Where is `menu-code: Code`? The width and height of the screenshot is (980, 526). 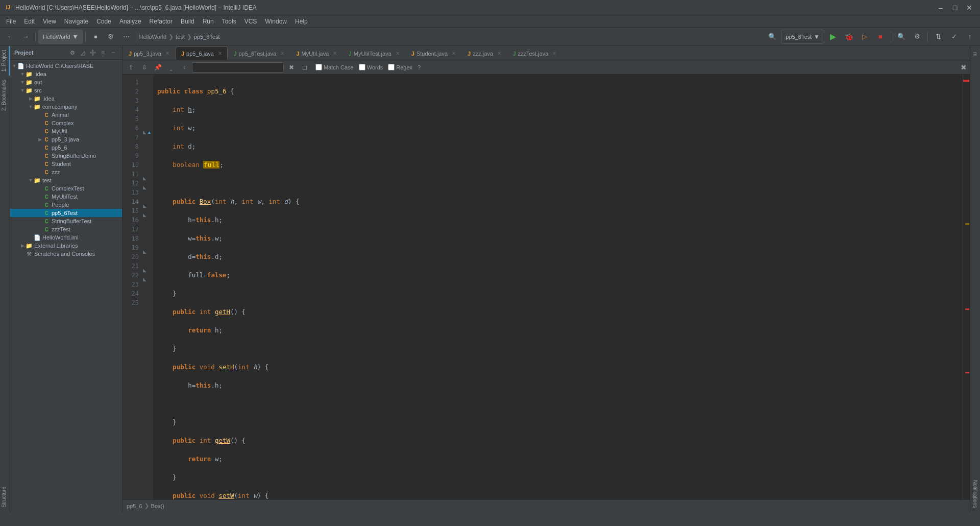
menu-code: Code is located at coordinates (104, 21).